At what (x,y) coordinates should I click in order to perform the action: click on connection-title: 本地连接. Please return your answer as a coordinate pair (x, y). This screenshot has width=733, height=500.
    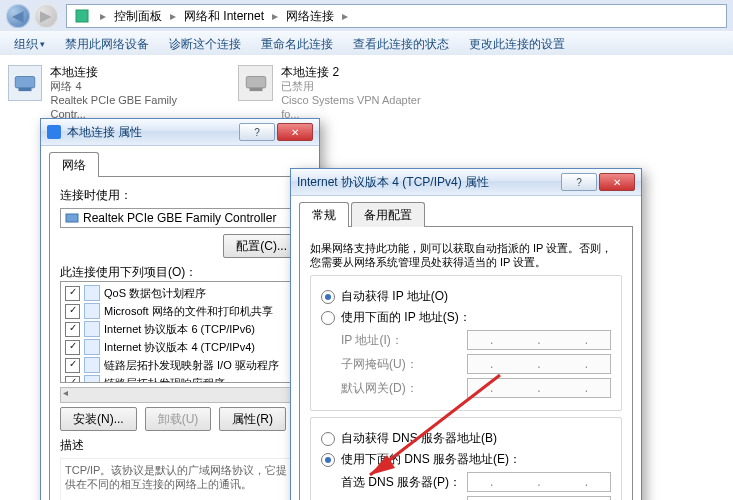
    Looking at the image, I should click on (129, 72).